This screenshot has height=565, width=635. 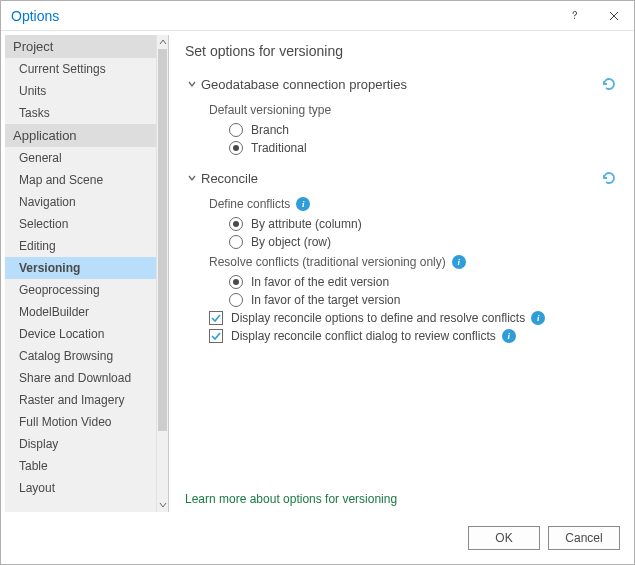 I want to click on radio-edit-version: In favor of the edit version, so click(x=424, y=282).